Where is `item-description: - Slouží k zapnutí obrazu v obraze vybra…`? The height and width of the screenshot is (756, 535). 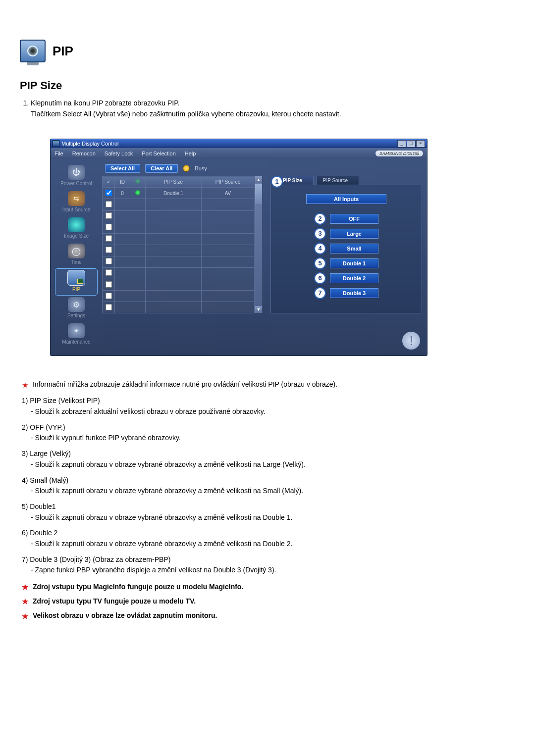 item-description: - Slouží k zapnutí obrazu v obraze vybra… is located at coordinates (273, 518).